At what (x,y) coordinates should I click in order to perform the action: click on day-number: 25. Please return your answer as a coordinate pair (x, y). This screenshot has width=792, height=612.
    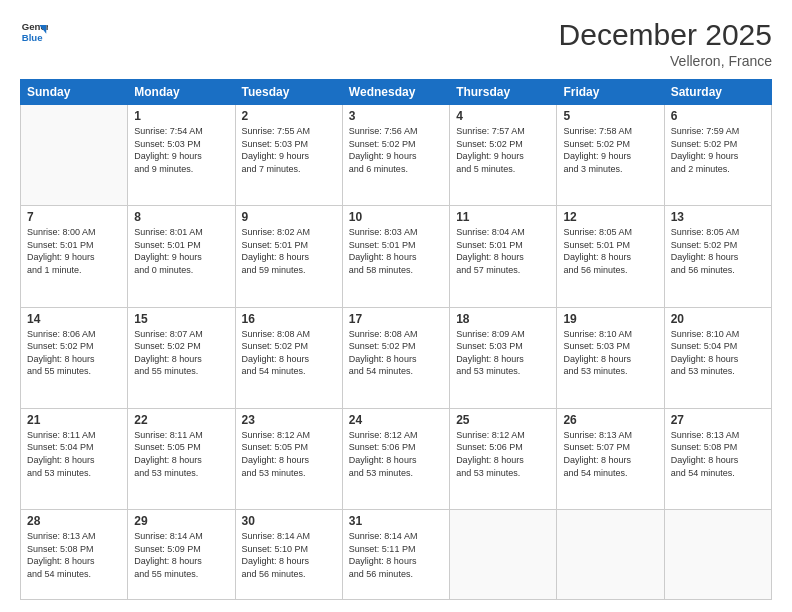
    Looking at the image, I should click on (503, 420).